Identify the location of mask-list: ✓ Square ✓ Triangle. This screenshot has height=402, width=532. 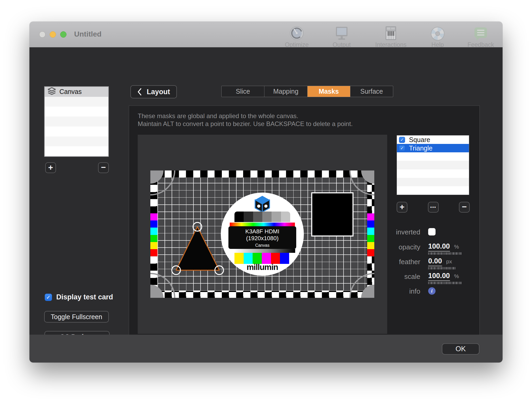
(433, 165).